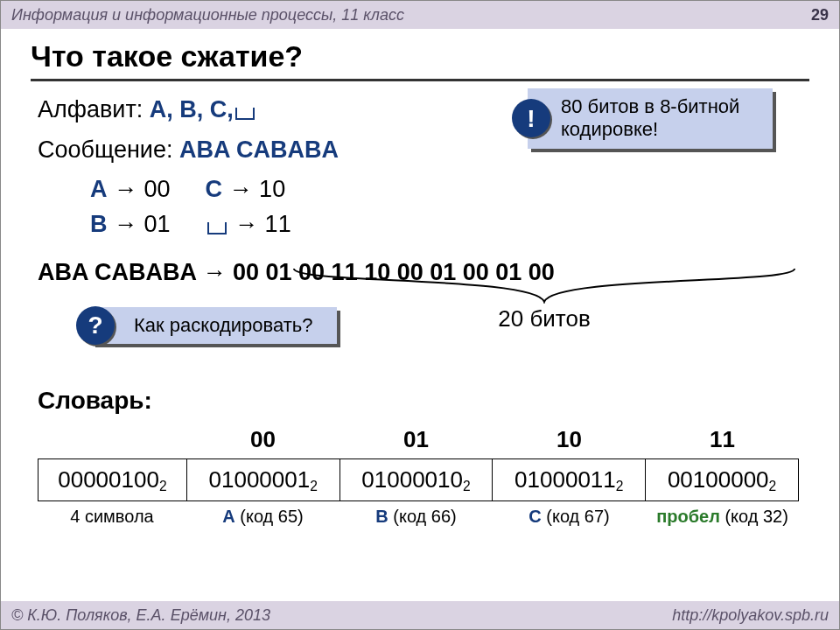 This screenshot has height=630, width=840. I want to click on brace-label: 20 битов, so click(544, 318).